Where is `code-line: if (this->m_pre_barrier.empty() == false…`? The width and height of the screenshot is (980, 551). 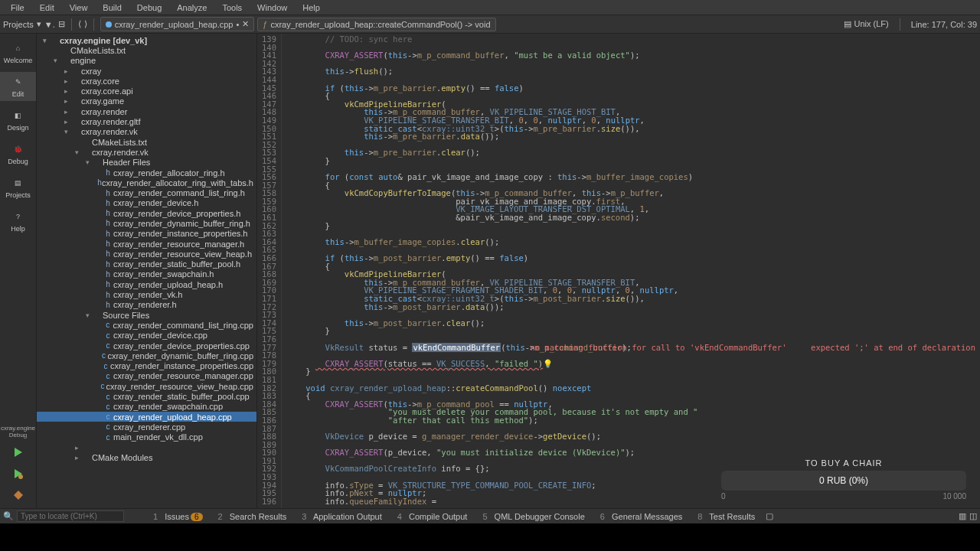 code-line: if (this->m_pre_barrier.empty() == false… is located at coordinates (633, 89).